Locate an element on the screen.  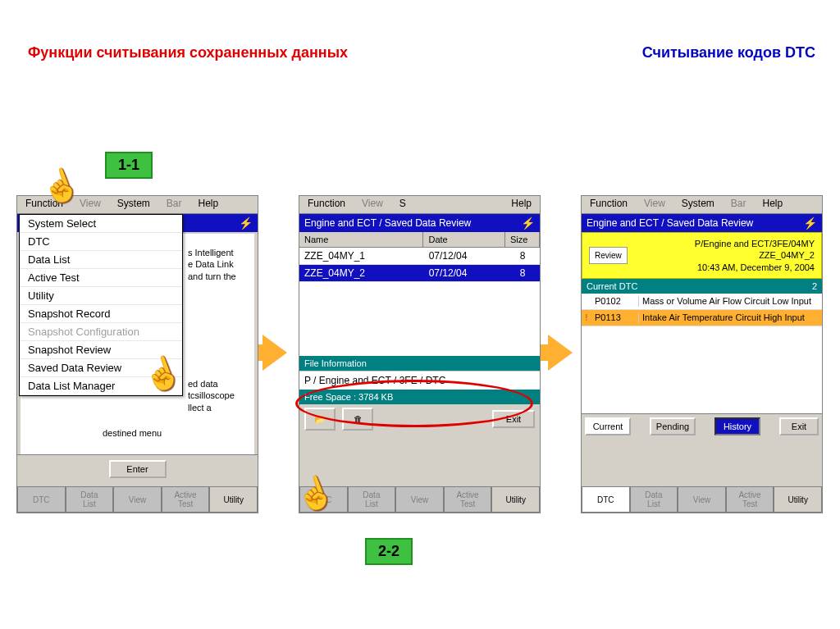
side-text: s Intelligent e Data Link and turn the is located at coordinates (218, 264).